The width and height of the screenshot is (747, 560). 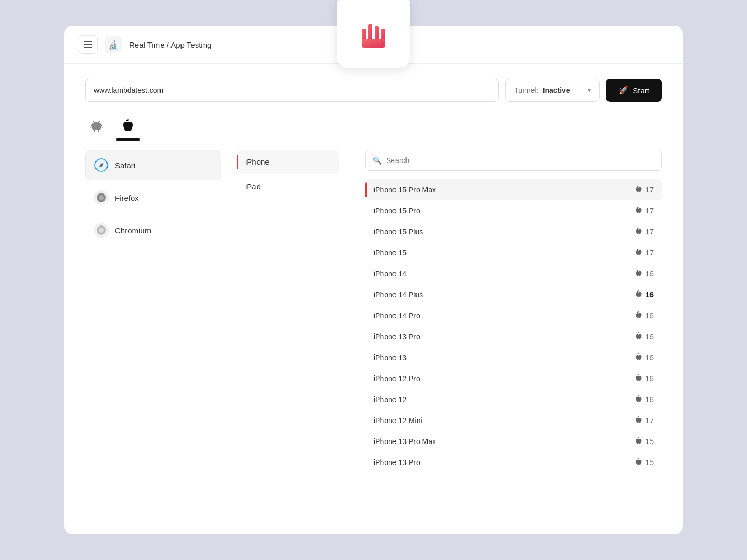 What do you see at coordinates (288, 187) in the screenshot?
I see `device-item-ipad: iPad` at bounding box center [288, 187].